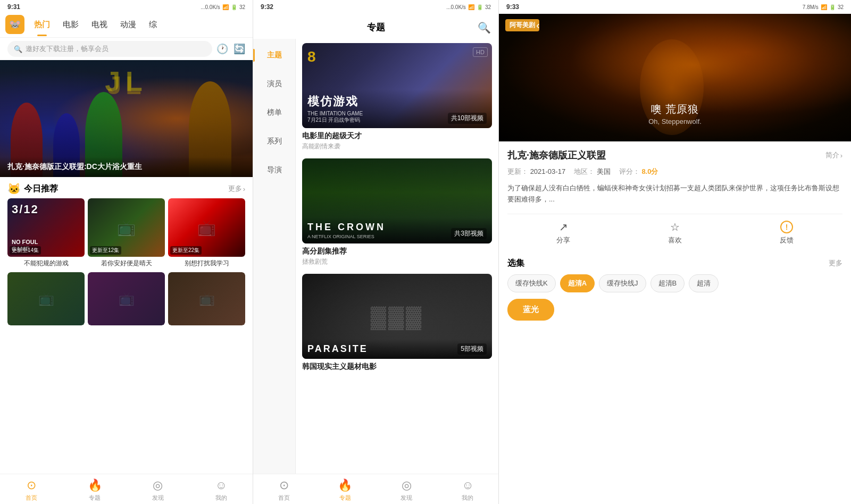 This screenshot has height=504, width=851. Describe the element at coordinates (563, 233) in the screenshot. I see `share-btn: ↗ 分享` at that location.